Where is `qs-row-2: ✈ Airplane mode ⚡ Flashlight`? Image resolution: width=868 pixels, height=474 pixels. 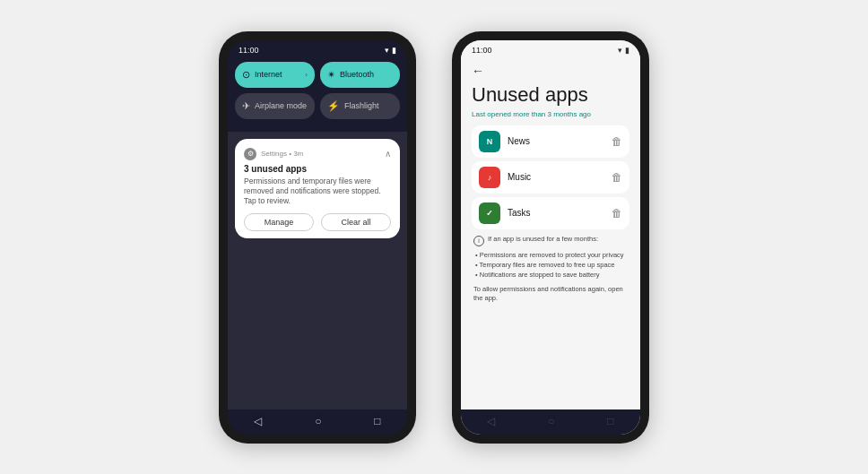
qs-row-2: ✈ Airplane mode ⚡ Flashlight is located at coordinates (317, 106).